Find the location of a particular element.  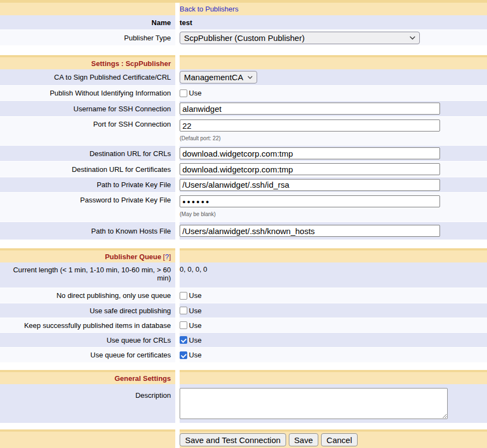

cert-url-label: Destination URL for Certificates is located at coordinates (87, 169).